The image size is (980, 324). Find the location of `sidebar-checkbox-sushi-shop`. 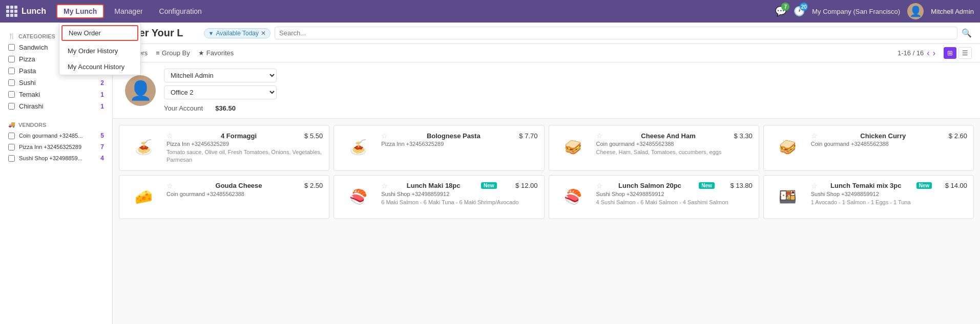

sidebar-checkbox-sushi-shop is located at coordinates (11, 159).